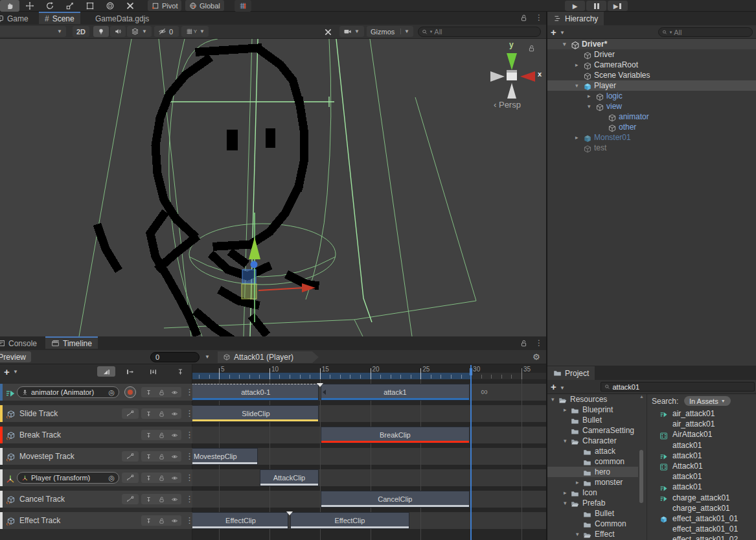 This screenshot has width=756, height=540. I want to click on scene-search-input, so click(486, 32).